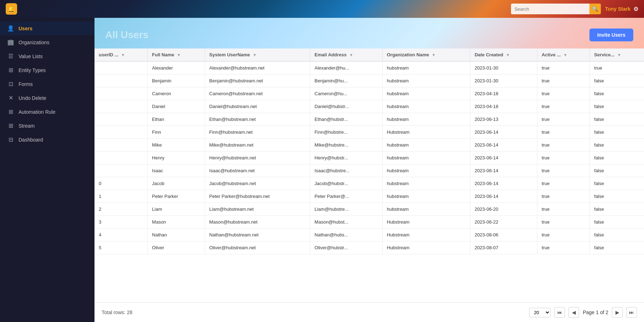  Describe the element at coordinates (369, 171) in the screenshot. I see `table-row: Isaac Isaac@hubstream.net Isaac@hubstre.…` at that location.